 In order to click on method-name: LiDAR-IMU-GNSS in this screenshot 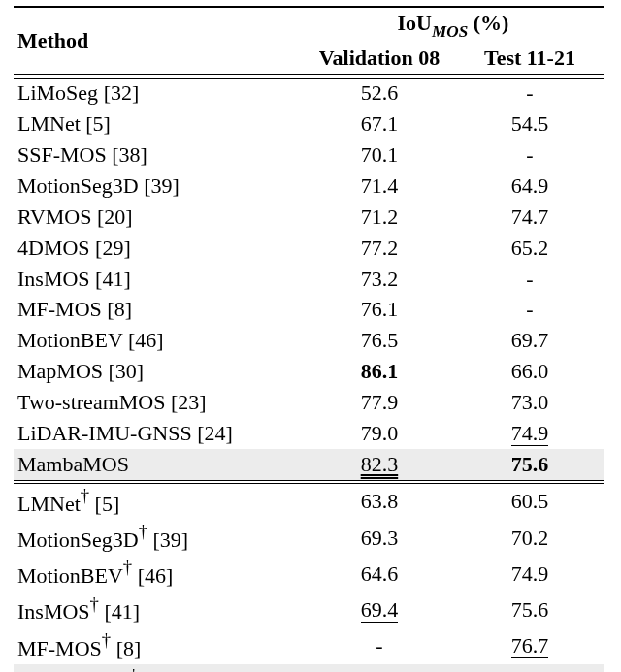, I will do `click(105, 432)`.